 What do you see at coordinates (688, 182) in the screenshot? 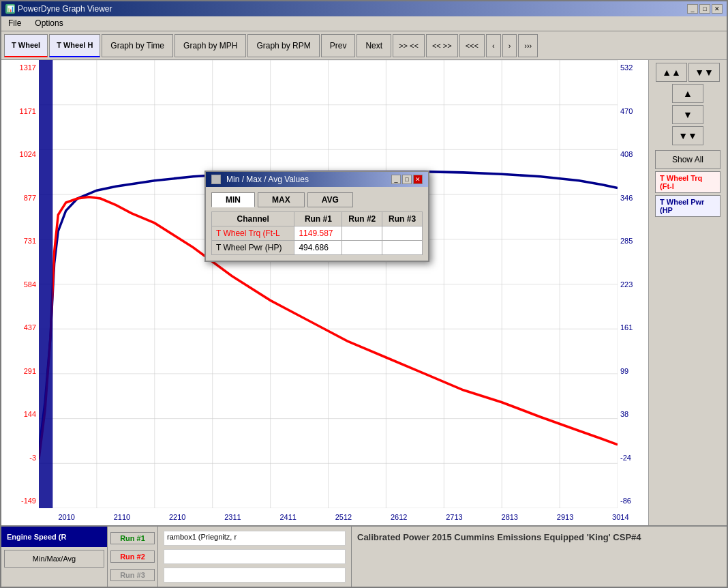
I see `legend-trq: T Wheel Trq (Ft-l` at bounding box center [688, 182].